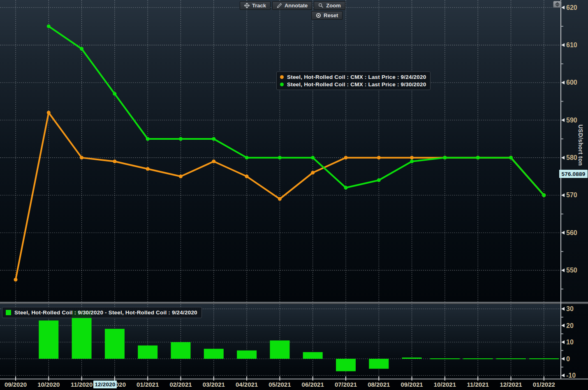 The width and height of the screenshot is (588, 390). I want to click on bar-01/2021, so click(148, 352).